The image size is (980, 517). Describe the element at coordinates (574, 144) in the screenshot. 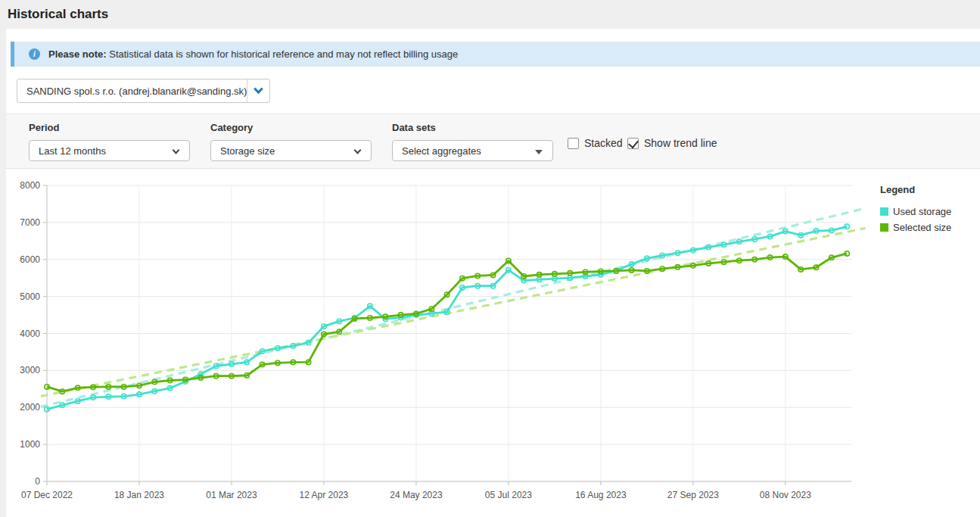

I see `stacked-checkbox` at that location.